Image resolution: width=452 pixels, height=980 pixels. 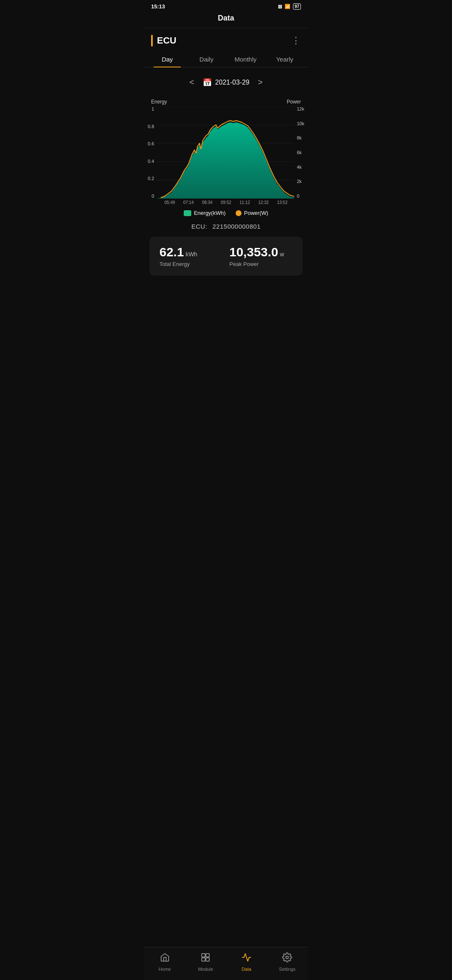 I want to click on x-axis: 05:49 07:14 08:34 09:52 11:12 12:32 13:5…, so click(x=226, y=202).